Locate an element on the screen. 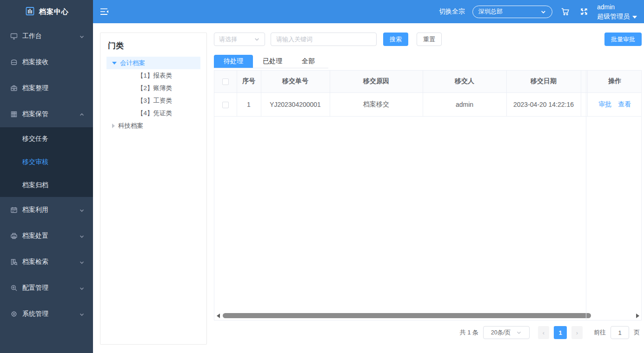  total-count: 共 1 条 is located at coordinates (469, 333).